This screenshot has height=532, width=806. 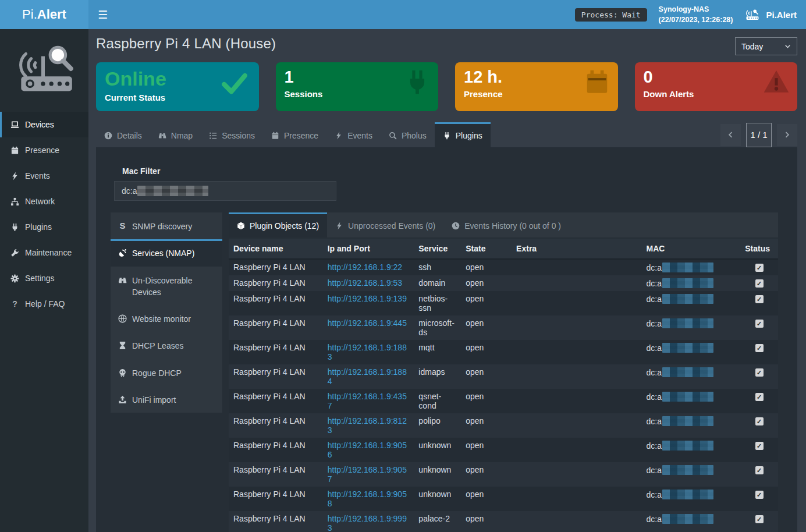 What do you see at coordinates (166, 253) in the screenshot?
I see `plugin-nav-services-nmap: Services (NMAP)` at bounding box center [166, 253].